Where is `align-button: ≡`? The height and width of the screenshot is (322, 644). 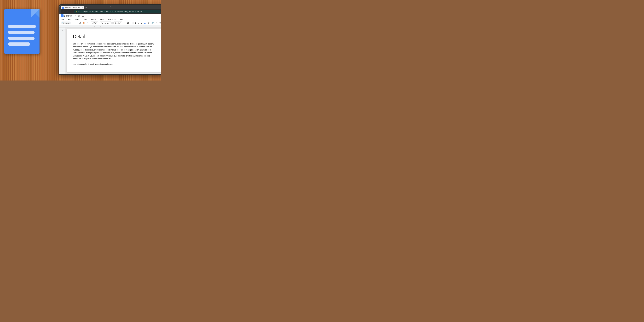
align-button: ≡ is located at coordinates (156, 23).